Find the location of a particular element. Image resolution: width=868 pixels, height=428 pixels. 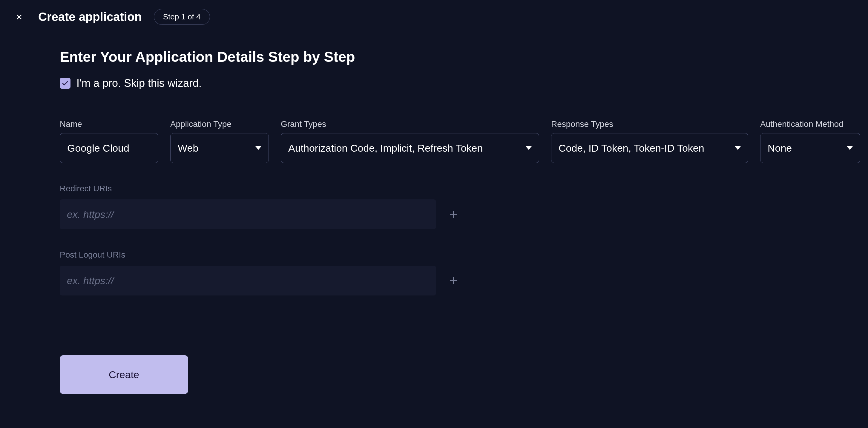

field-app-type-select: Web is located at coordinates (220, 148).